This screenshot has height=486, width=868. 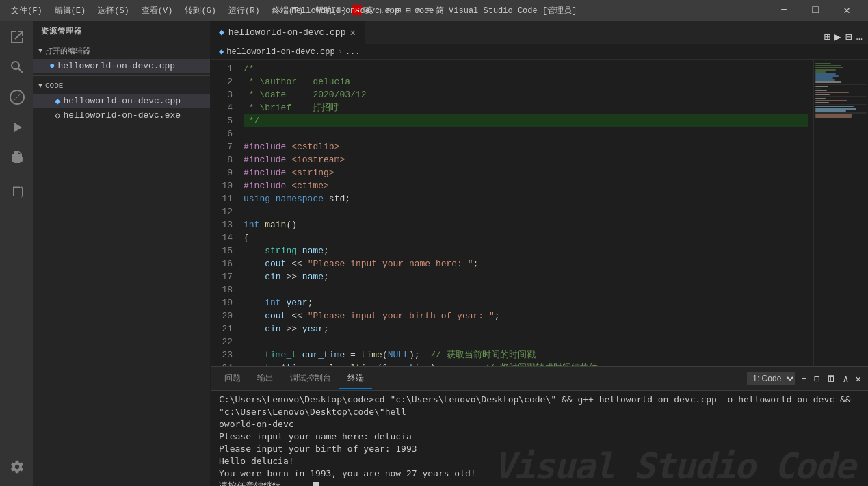 I want to click on terminal-line-6: You were born in 1993, you are now 27 ye…, so click(x=539, y=474).